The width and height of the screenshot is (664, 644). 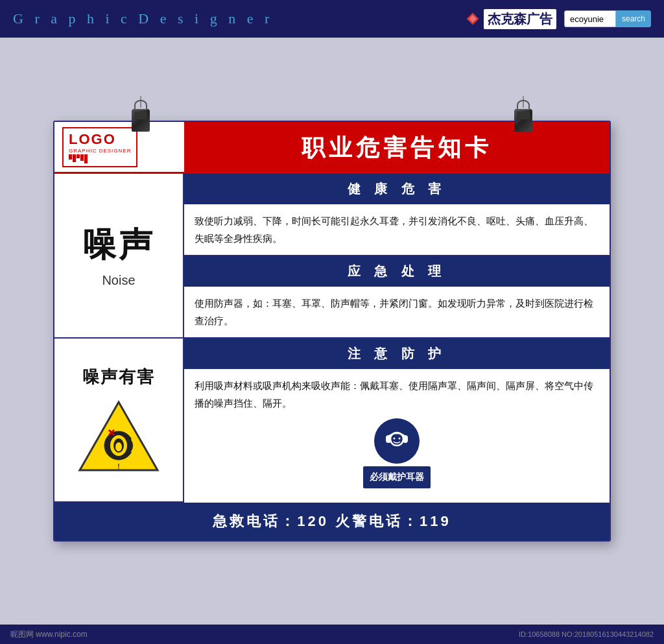 What do you see at coordinates (397, 436) in the screenshot?
I see `protection-content: 利用吸声材料或吸声机构来吸收声能：佩戴耳塞、使用隔声罩、隔声间、隔声屏、将空气中…` at bounding box center [397, 436].